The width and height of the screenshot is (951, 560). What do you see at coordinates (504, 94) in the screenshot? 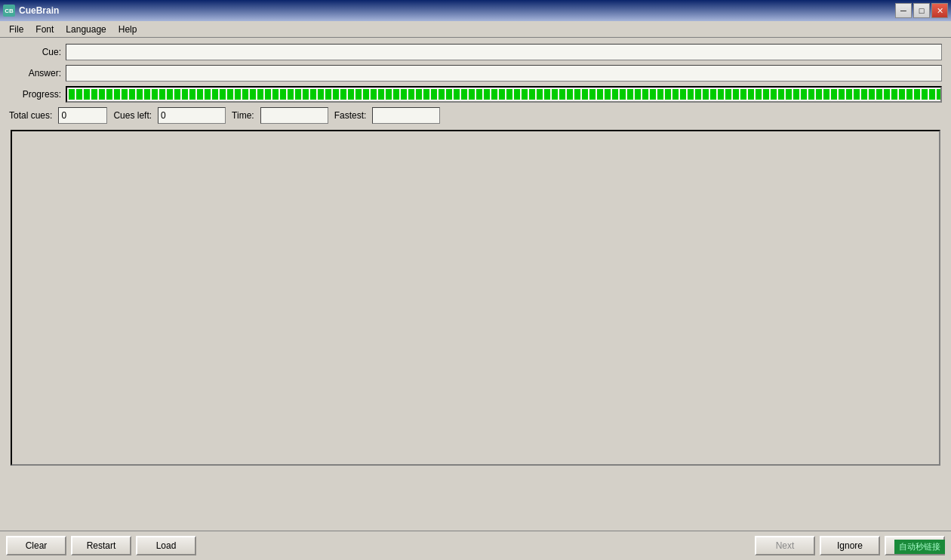
I see `progress-bar` at bounding box center [504, 94].